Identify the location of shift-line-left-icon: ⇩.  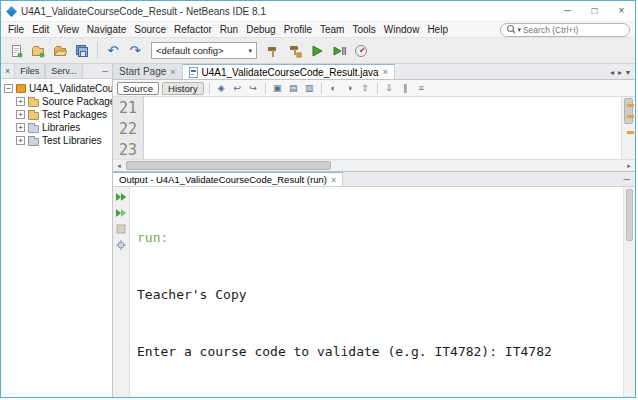
(390, 88).